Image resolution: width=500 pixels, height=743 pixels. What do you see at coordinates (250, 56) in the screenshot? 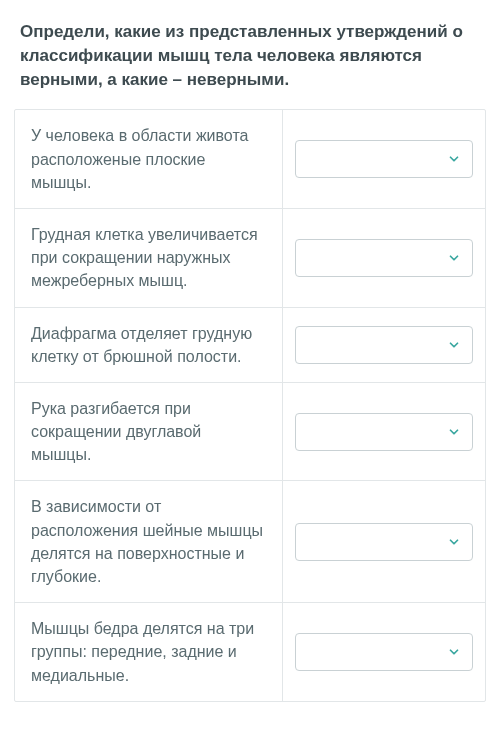
I see `question-title: Определи, какие из представленных утверж…` at bounding box center [250, 56].